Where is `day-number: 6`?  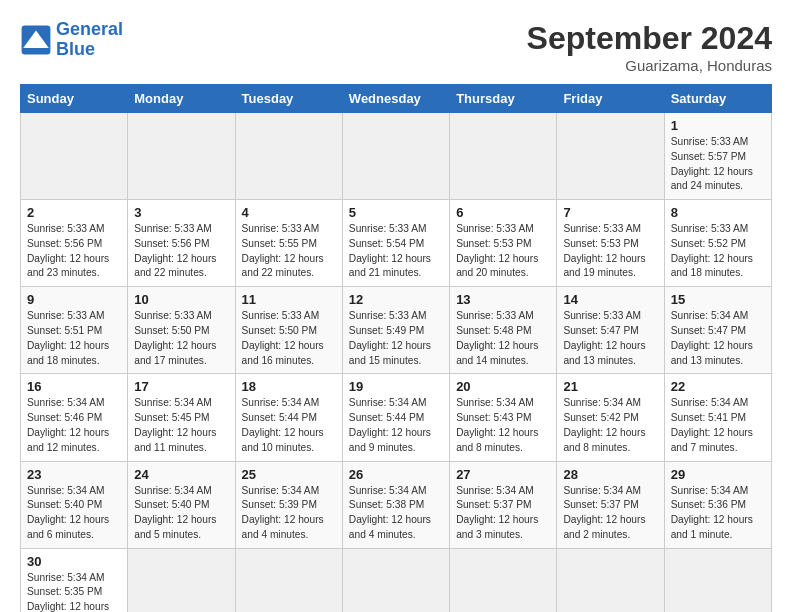
day-number: 6 is located at coordinates (503, 212).